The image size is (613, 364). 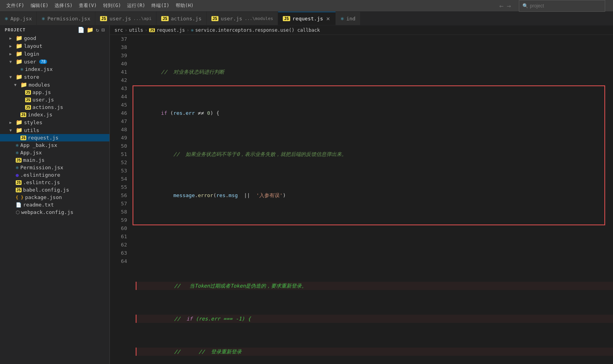 What do you see at coordinates (269, 195) in the screenshot?
I see `code-str: '入参有误'` at bounding box center [269, 195].